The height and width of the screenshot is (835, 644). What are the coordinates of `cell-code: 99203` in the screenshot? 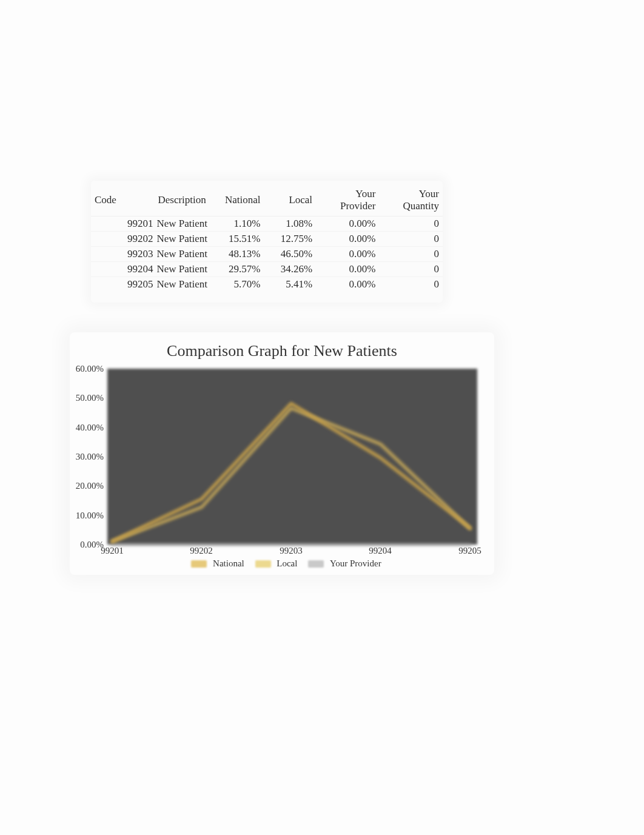 It's located at (122, 255).